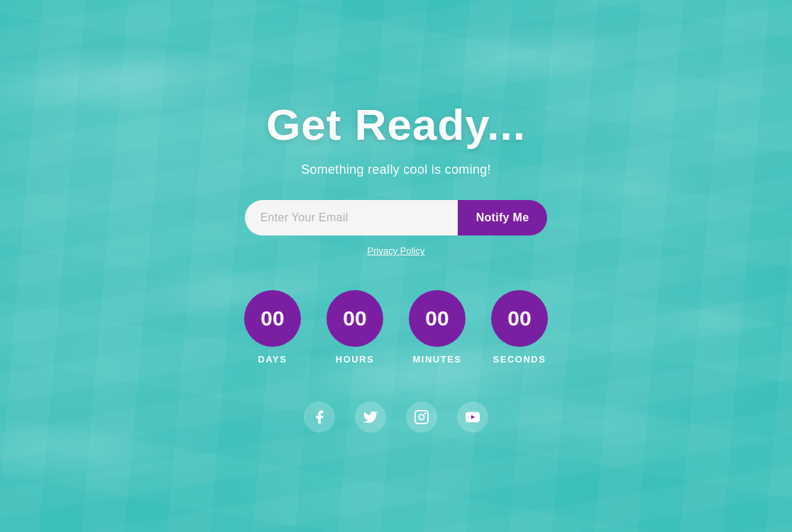 The image size is (792, 532). I want to click on minutes-label: MINUTES, so click(437, 359).